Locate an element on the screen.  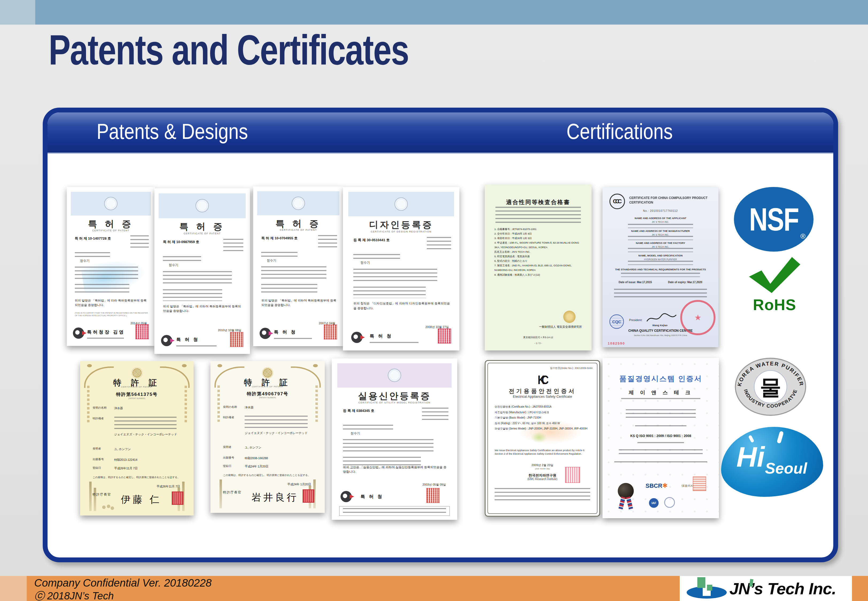
certificate-conformity-jp: 適合性同等検査合格書 1. 合格書番号 : JET6874-81070-1001… is located at coordinates (538, 267).